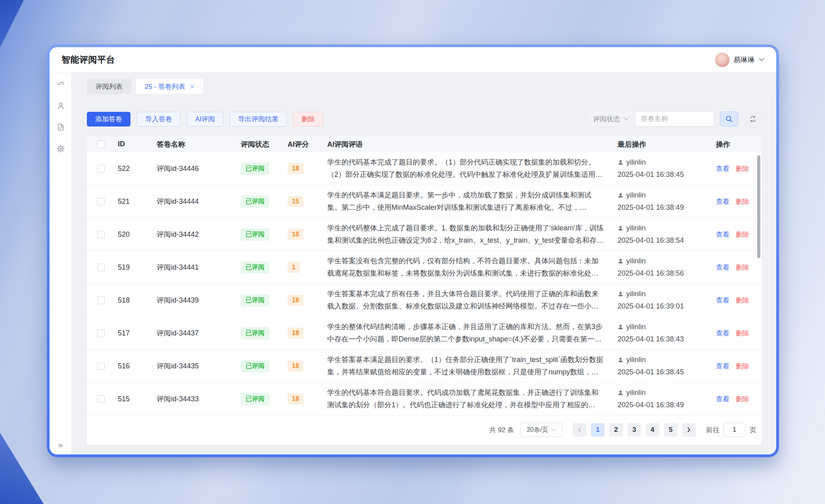 The width and height of the screenshot is (825, 504). Describe the element at coordinates (61, 106) in the screenshot. I see `sidebar-item-users` at that location.